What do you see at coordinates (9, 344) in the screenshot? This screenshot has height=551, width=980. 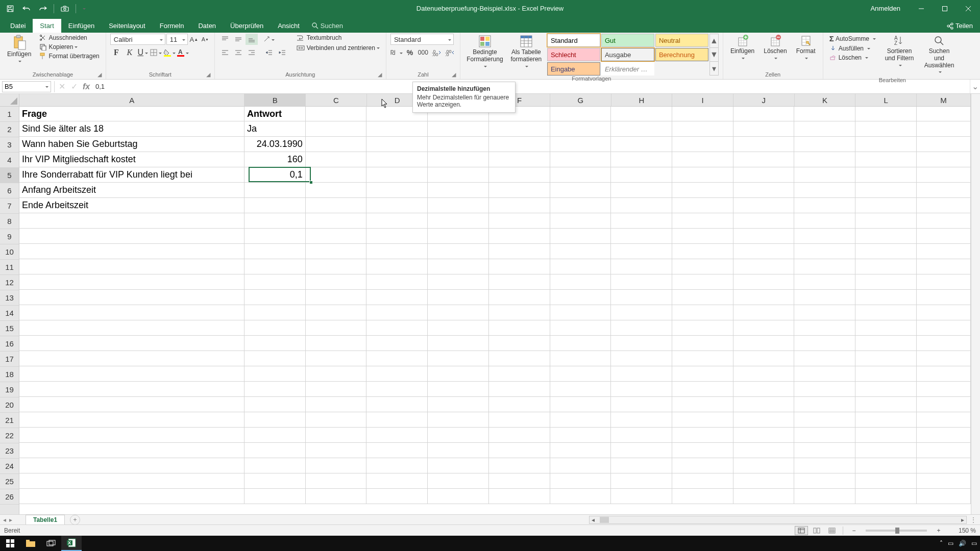 I see `row-header: 16` at bounding box center [9, 344].